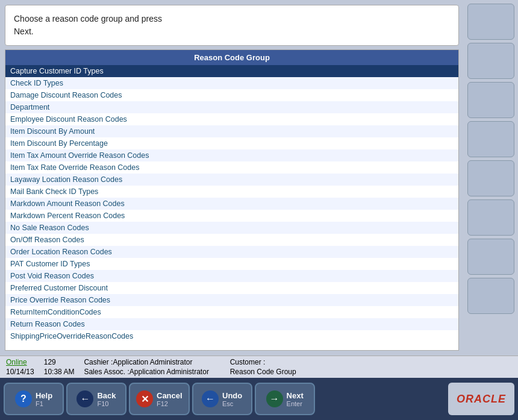  What do you see at coordinates (59, 362) in the screenshot?
I see `store-number: 129` at bounding box center [59, 362].